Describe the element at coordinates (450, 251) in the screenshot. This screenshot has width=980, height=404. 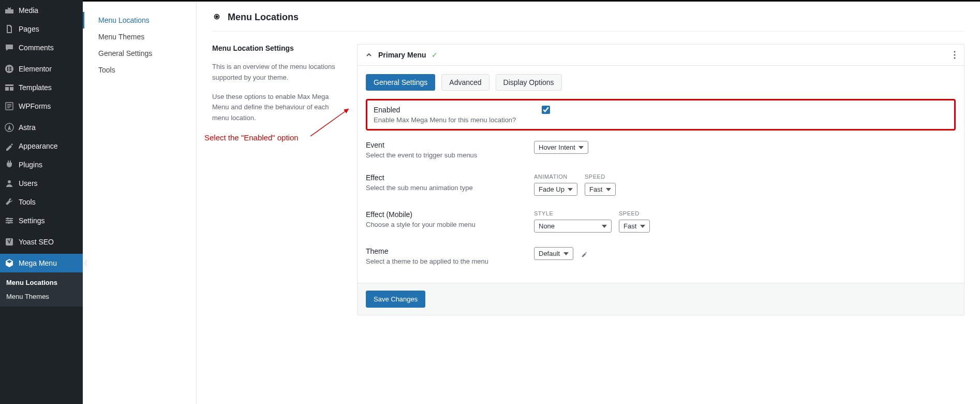
I see `theme-label: Theme` at that location.